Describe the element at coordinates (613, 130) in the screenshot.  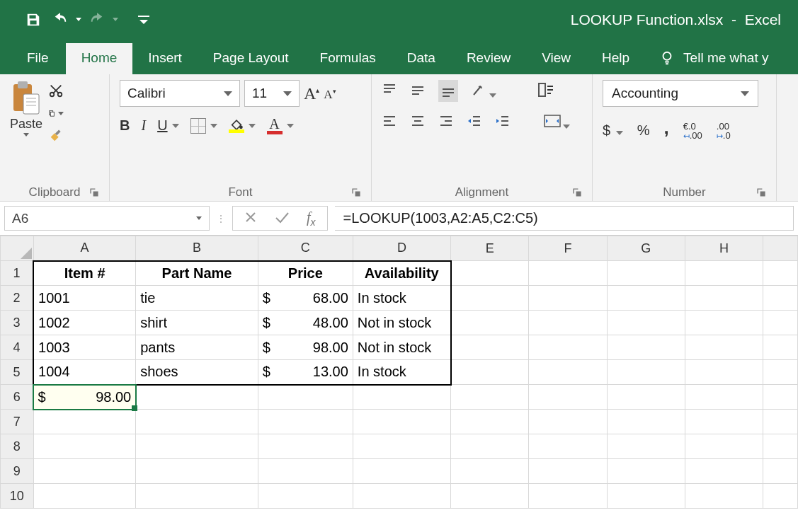
I see `accounting-format-button: $` at that location.